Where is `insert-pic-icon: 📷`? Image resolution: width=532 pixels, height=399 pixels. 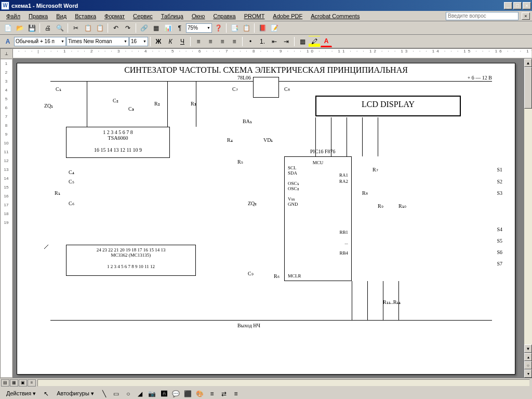 insert-pic-icon: 📷 is located at coordinates (152, 394).